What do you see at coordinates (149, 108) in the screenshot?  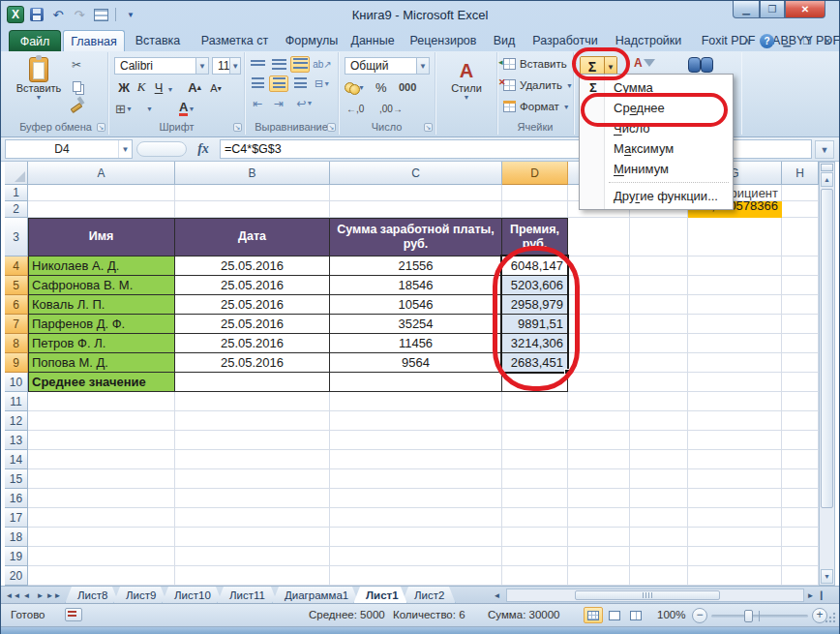 I see `fill-color-button: ▼` at bounding box center [149, 108].